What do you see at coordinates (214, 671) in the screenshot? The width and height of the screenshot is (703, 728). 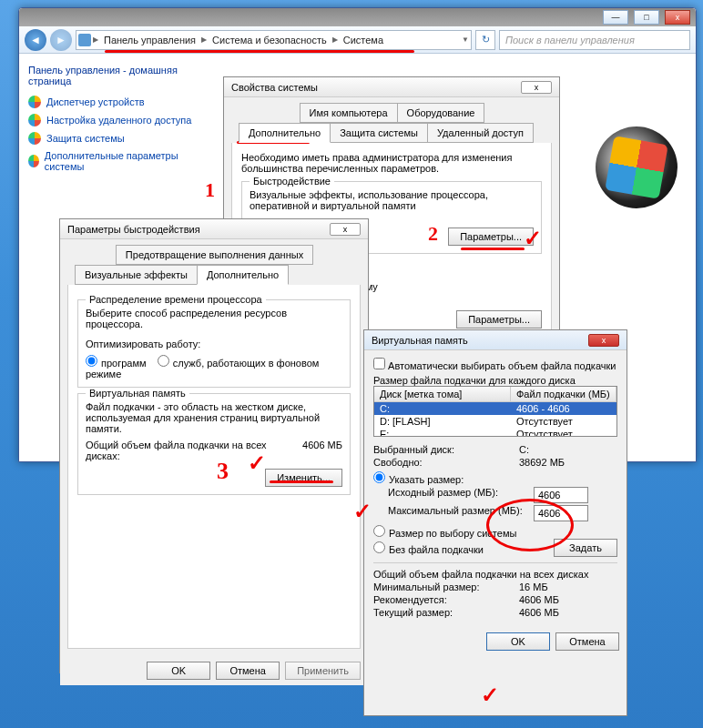 I see `dialog-footer: OK Отмена Применить` at bounding box center [214, 671].